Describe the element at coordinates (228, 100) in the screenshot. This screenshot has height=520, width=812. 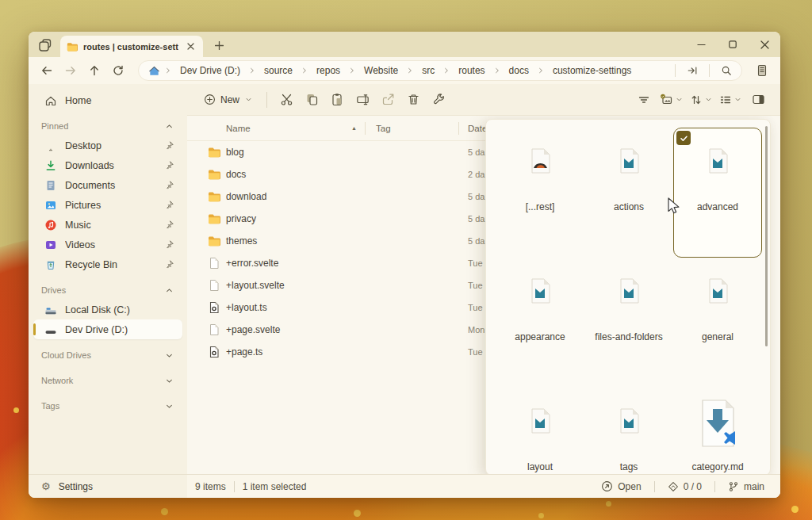
I see `new-button: New` at that location.